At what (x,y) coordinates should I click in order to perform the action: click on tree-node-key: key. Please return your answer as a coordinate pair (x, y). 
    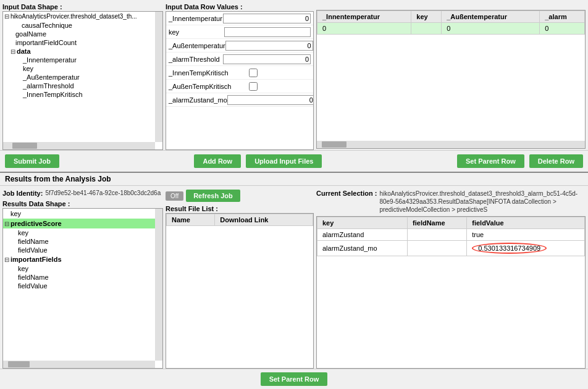
    Looking at the image, I should click on (83, 69).